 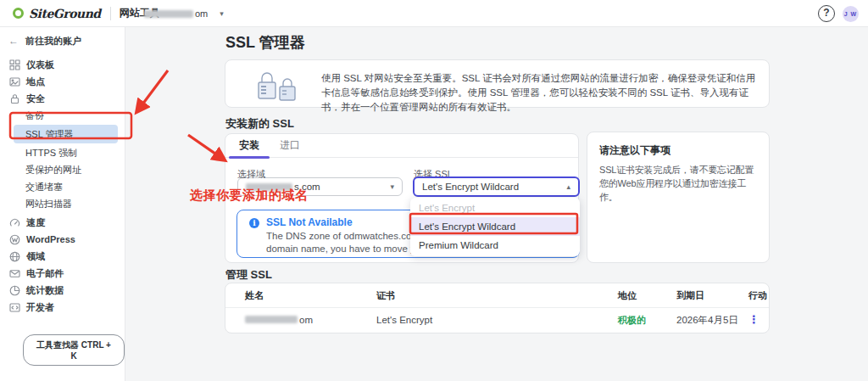 What do you see at coordinates (470, 187) in the screenshot?
I see `ssl-selected-value: Let's Encrypt Wildcard` at bounding box center [470, 187].